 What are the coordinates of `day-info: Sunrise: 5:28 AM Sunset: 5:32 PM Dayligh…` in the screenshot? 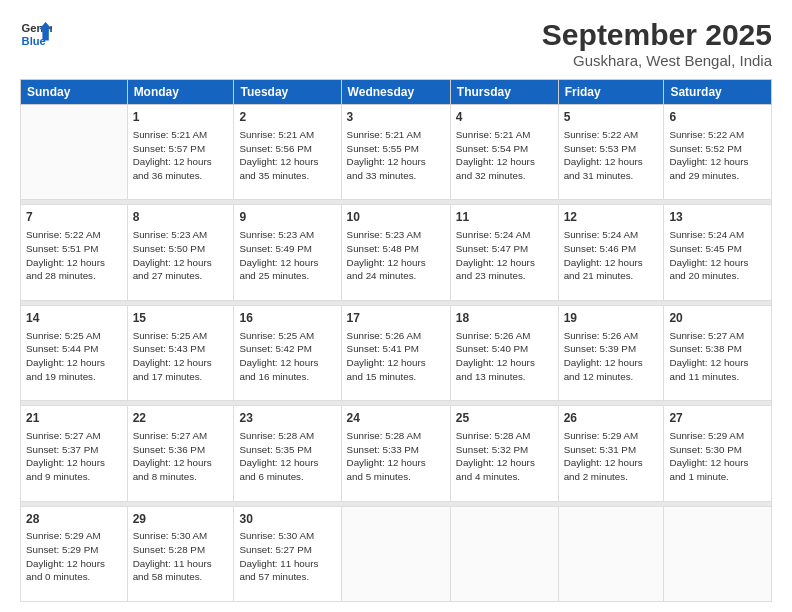 It's located at (504, 456).